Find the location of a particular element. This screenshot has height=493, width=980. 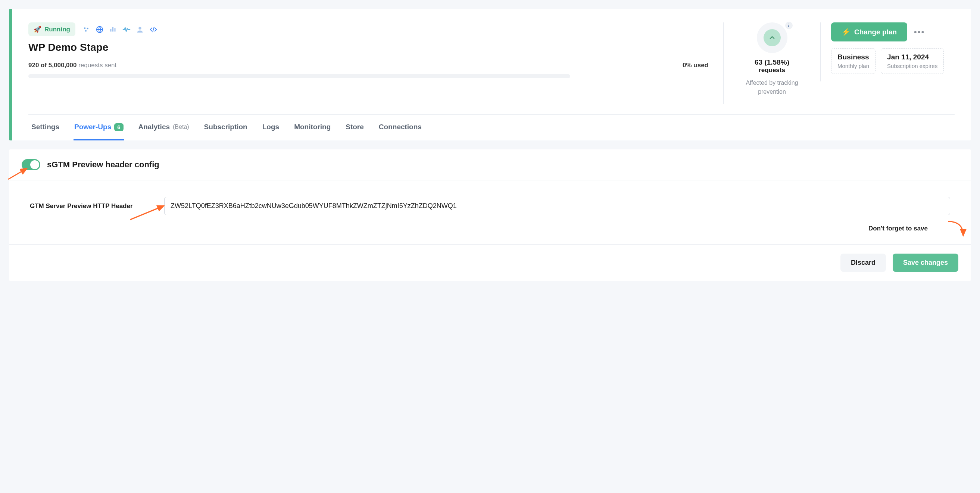

info-icon: i is located at coordinates (789, 26).